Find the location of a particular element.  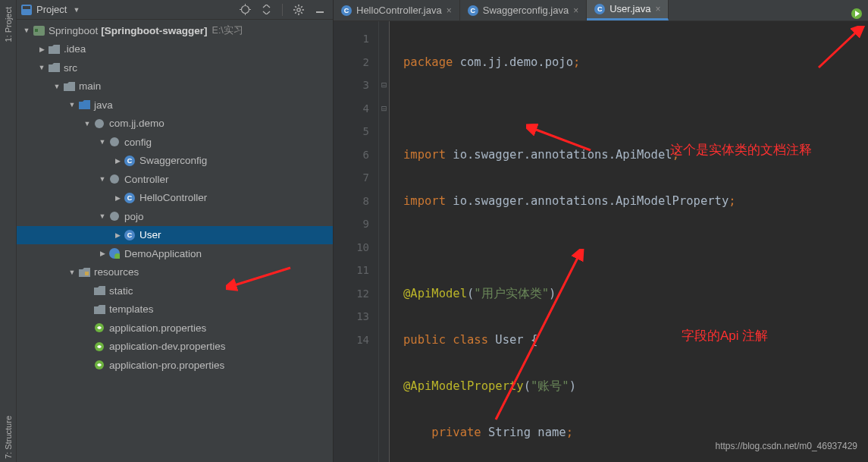

view-dropdown-icon: ▼ is located at coordinates (76, 10).